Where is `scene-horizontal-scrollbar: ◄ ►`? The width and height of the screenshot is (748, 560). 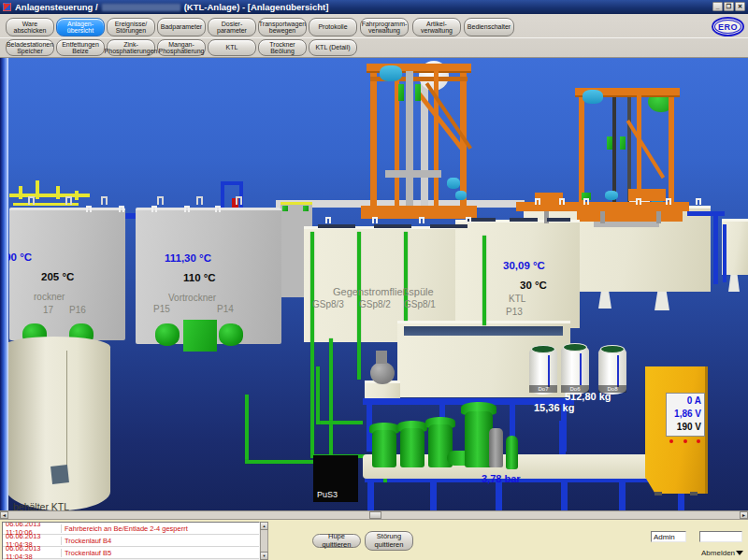
scene-horizontal-scrollbar: ◄ ► is located at coordinates (374, 514).